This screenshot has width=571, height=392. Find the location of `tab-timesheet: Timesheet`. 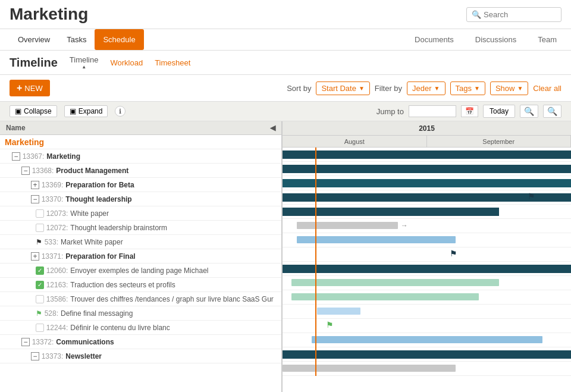

tab-timesheet: Timesheet is located at coordinates (172, 63).